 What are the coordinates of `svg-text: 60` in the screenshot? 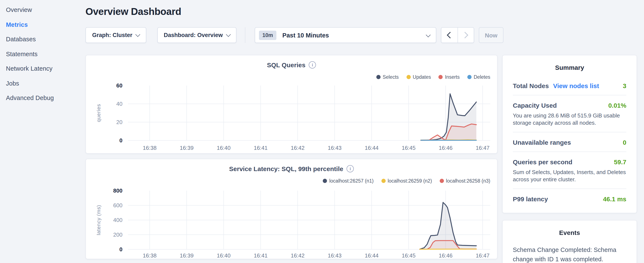 It's located at (120, 86).